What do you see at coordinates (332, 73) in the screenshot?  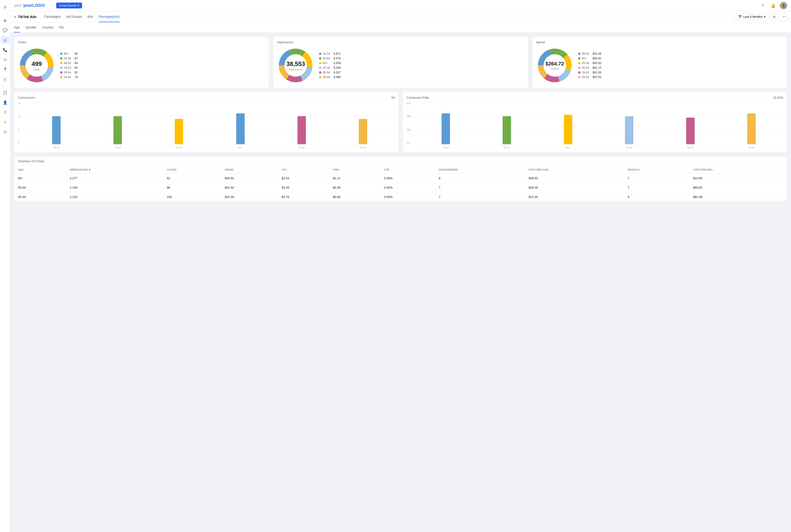 I see `legend-item: 45-54 6,267` at bounding box center [332, 73].